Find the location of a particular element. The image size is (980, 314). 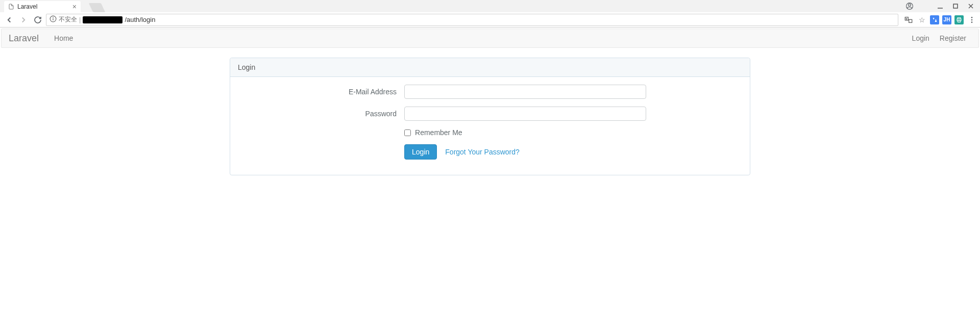

forgot-password-link: Forgot Your Password? is located at coordinates (482, 152).